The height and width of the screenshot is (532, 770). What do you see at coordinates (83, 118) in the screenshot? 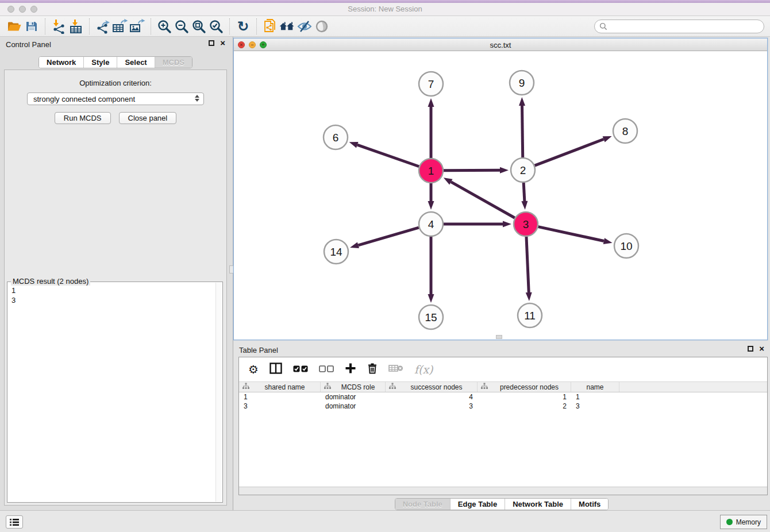
I see `run-mcds-button: Run MCDS` at bounding box center [83, 118].